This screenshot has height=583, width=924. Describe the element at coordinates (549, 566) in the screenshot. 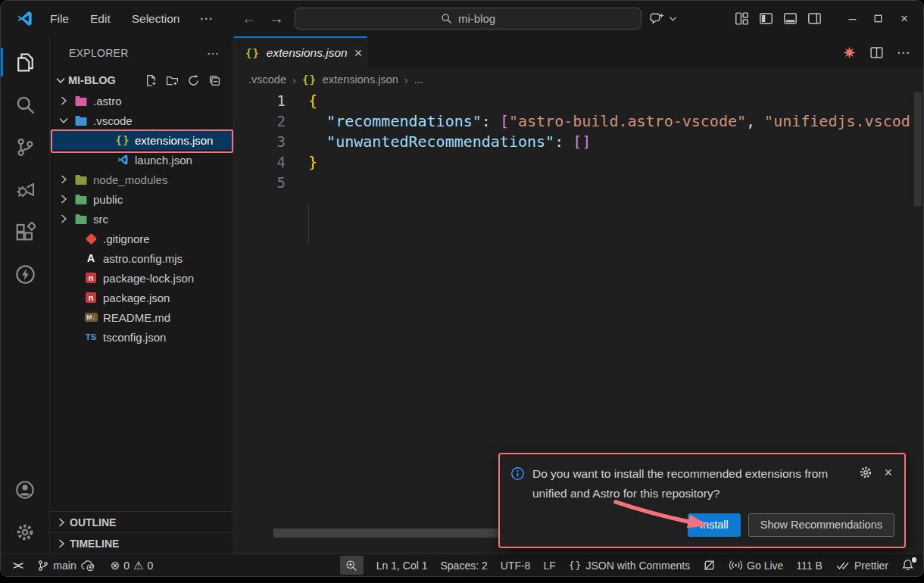

I see `eol-status: LF` at that location.